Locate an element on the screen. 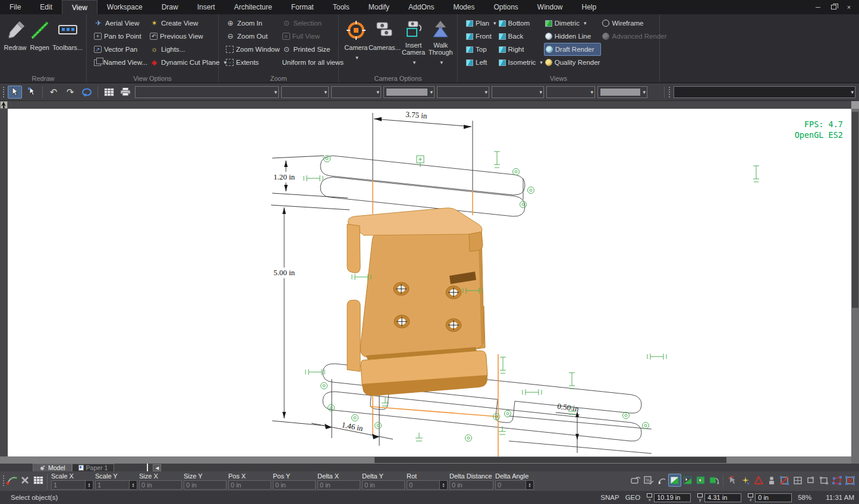  red-quad-button is located at coordinates (837, 480).